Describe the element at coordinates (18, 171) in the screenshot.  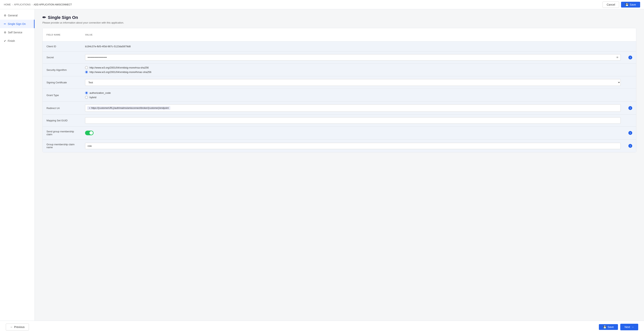
I see `sidebar: ⚙ General ✏ Single Sign On ⚙ Self Servic…` at that location.